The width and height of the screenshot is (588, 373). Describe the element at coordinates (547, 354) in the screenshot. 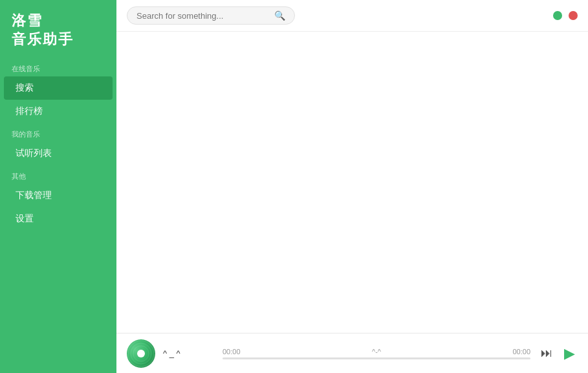

I see `skip-next-button: ⏭` at that location.